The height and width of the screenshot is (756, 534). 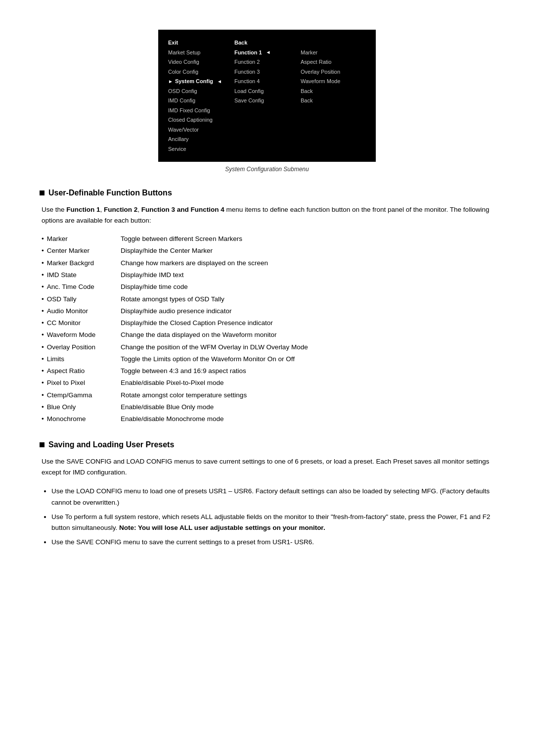 What do you see at coordinates (81, 299) in the screenshot?
I see `fl-label-5: •OSD Tally` at bounding box center [81, 299].